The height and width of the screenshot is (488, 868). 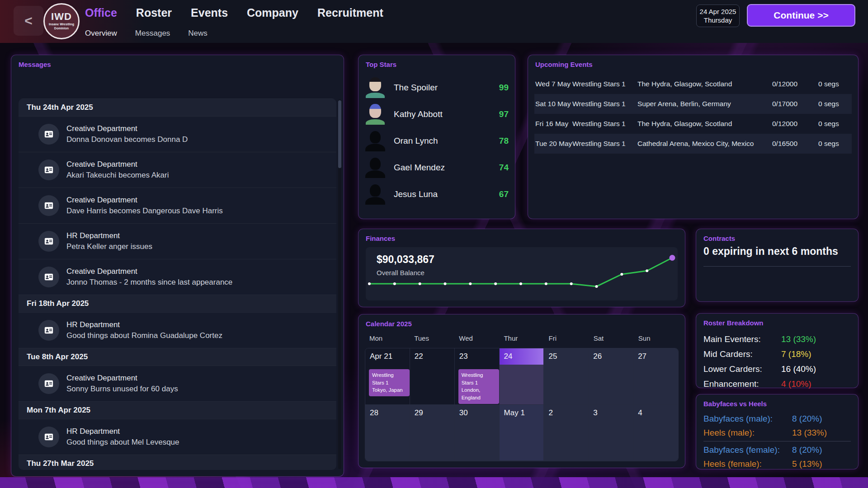 I want to click on calendar-date-label: 25, so click(x=566, y=357).